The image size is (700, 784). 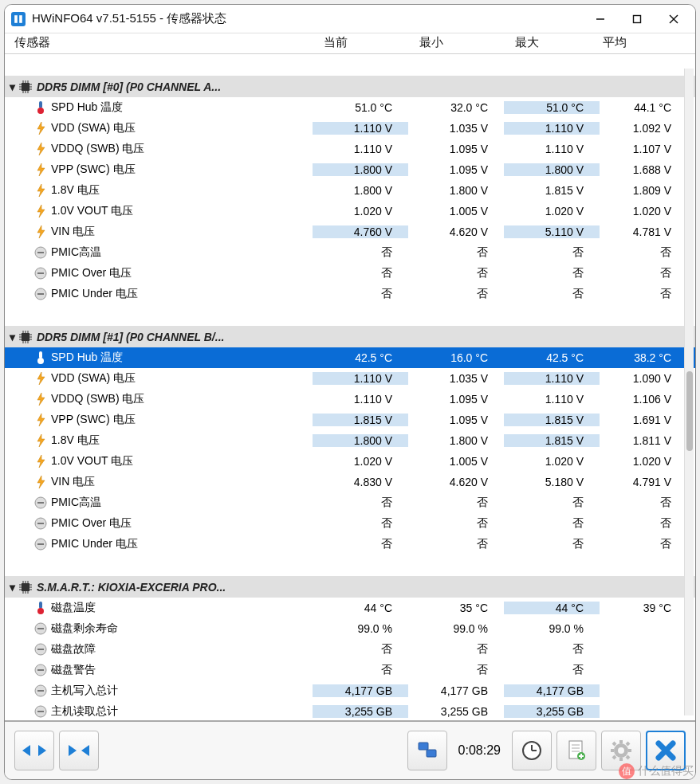 I want to click on col-min: 最小, so click(x=411, y=43).